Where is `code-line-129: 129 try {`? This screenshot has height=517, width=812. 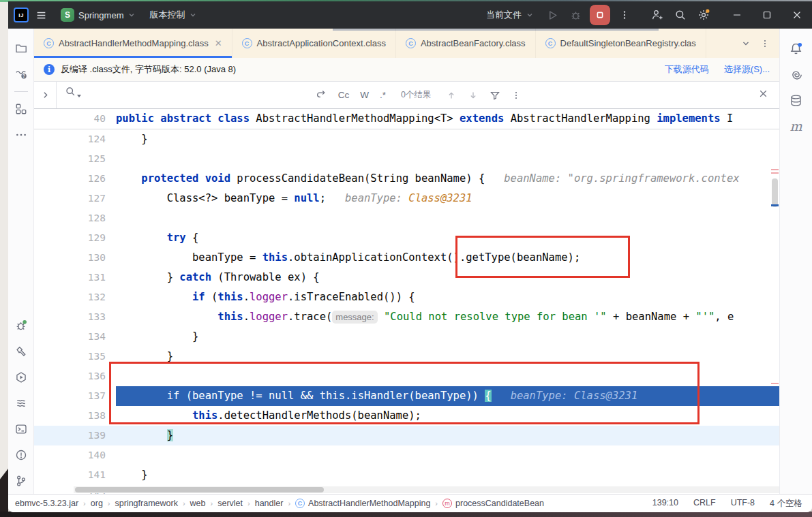 code-line-129: 129 try { is located at coordinates (406, 238).